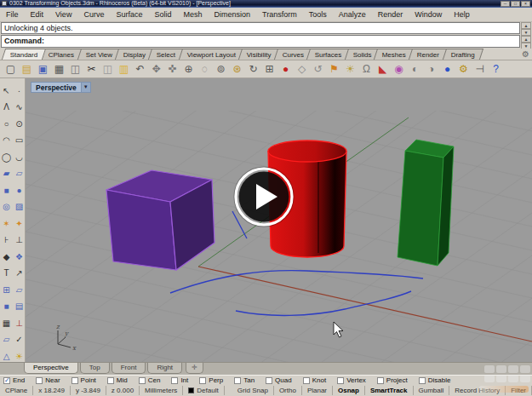 This screenshot has height=396, width=532. I want to click on rotate-view-icon: ↻, so click(254, 70).